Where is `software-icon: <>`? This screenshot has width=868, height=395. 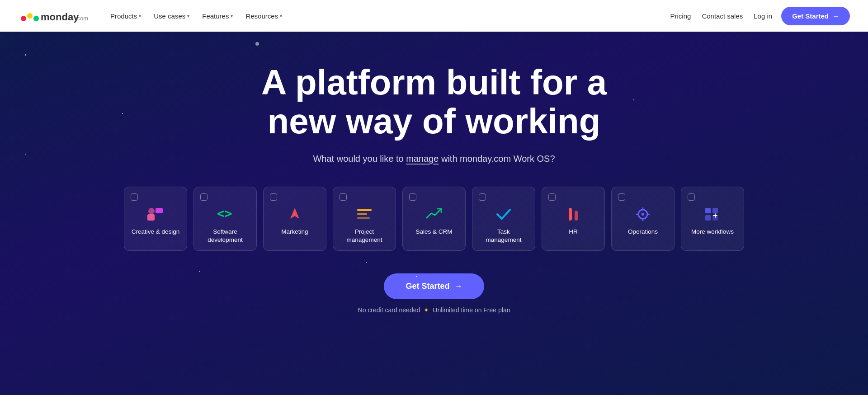
software-icon: <> is located at coordinates (225, 214).